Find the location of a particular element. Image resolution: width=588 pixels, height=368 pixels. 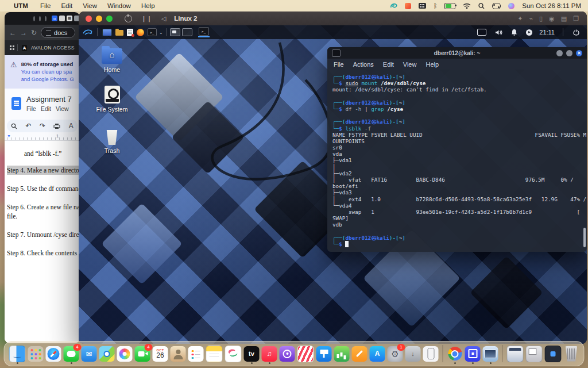

display-settings-icon is located at coordinates (107, 32).